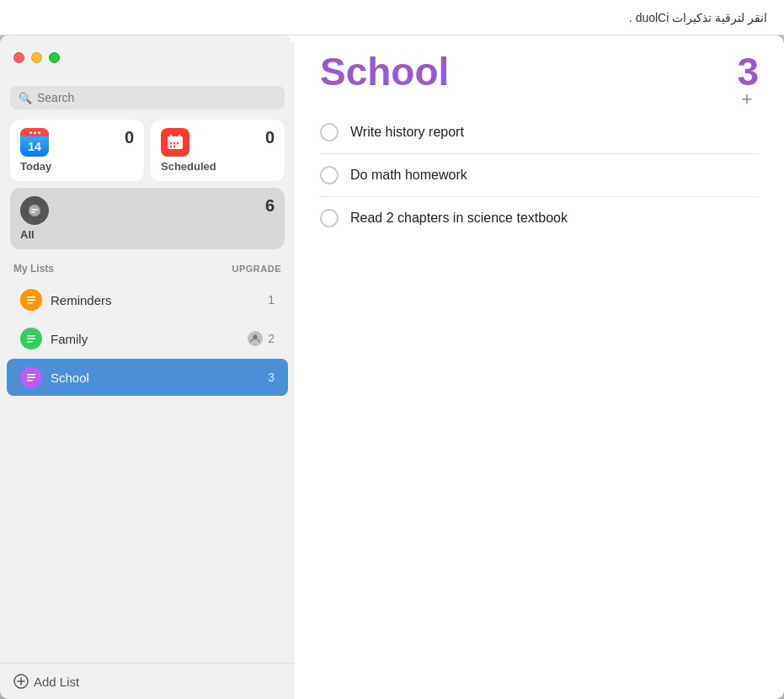 The height and width of the screenshot is (699, 784). Describe the element at coordinates (19, 57) in the screenshot. I see `close-button` at that location.